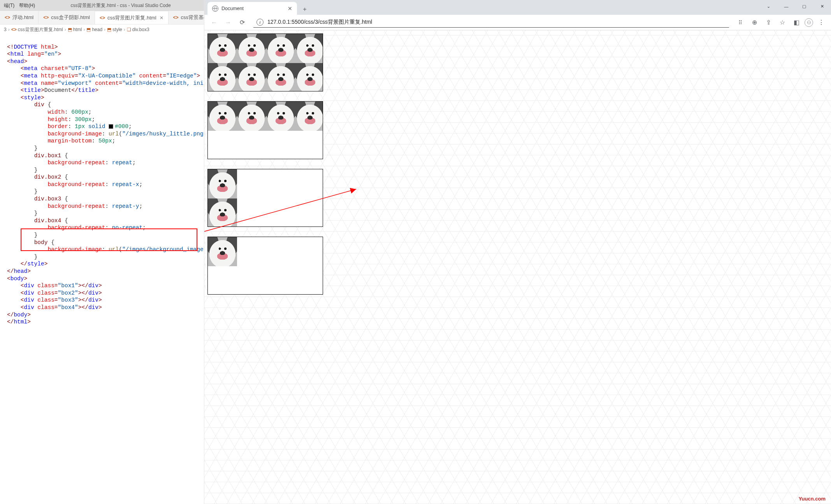 Image resolution: width=831 pixels, height=504 pixels. Describe the element at coordinates (214, 23) in the screenshot. I see `back-button: ←` at that location.